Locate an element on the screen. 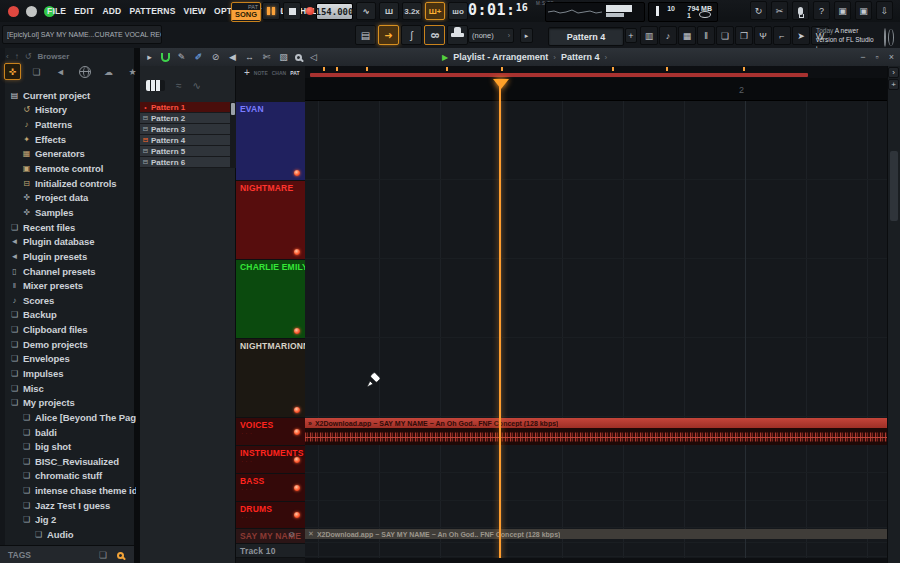 The height and width of the screenshot is (563, 900). touch-controller-icon: ➤ is located at coordinates (801, 36).